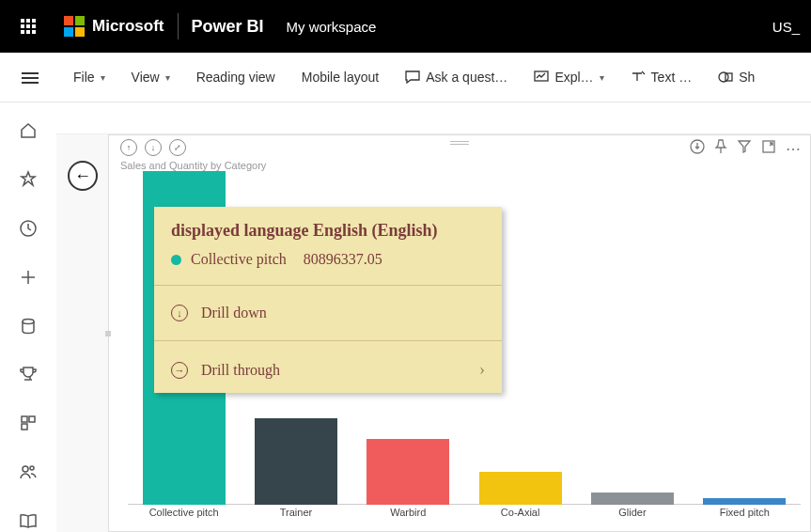 The image size is (811, 532). What do you see at coordinates (177, 259) in the screenshot?
I see `series-color-swatch` at bounding box center [177, 259].